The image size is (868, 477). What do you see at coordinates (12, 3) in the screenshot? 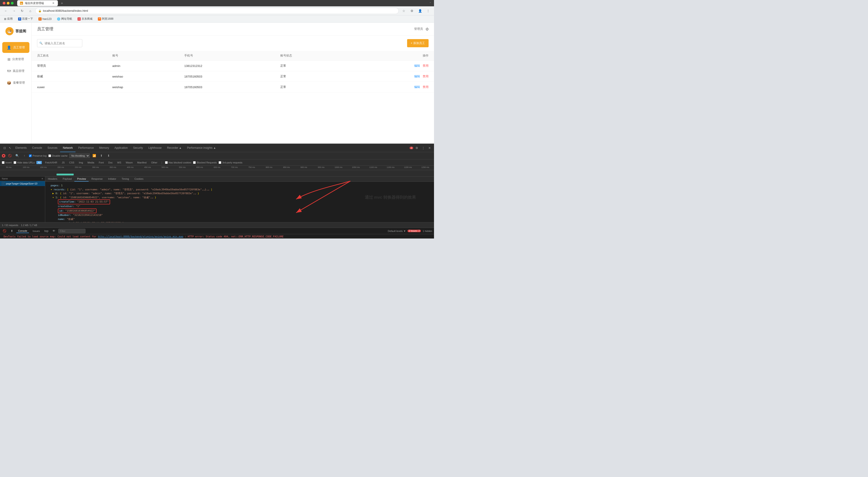
I see `maximize-button` at bounding box center [12, 3].